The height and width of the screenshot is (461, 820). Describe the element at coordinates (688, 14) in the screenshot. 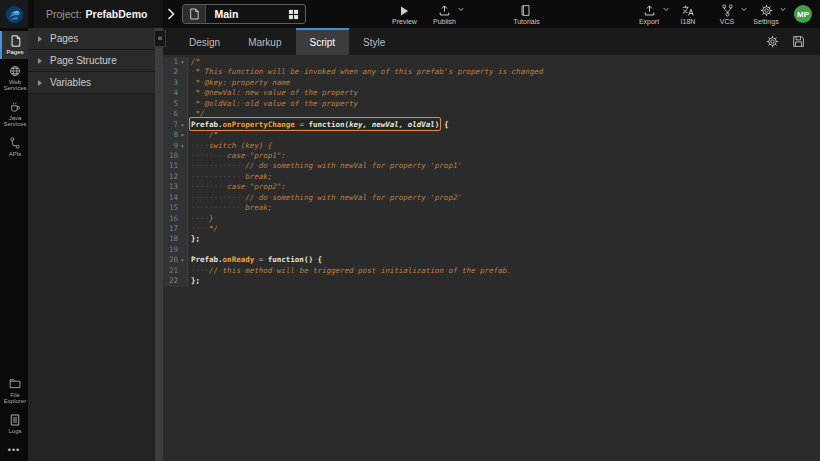

I see `i18n-button: I18N` at that location.